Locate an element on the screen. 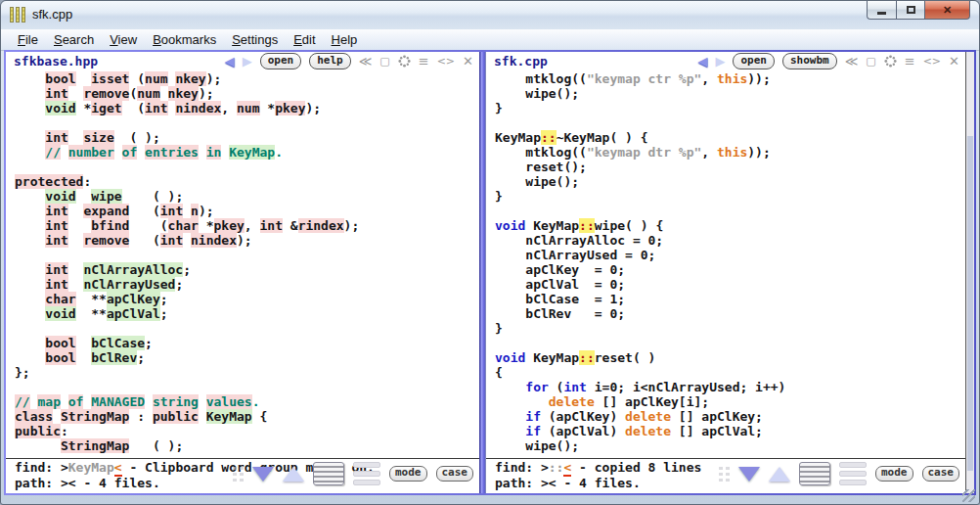 Image resolution: width=980 pixels, height=505 pixels. code-line: for (int i=0; i<nClArrayUsed; i++) is located at coordinates (730, 388).